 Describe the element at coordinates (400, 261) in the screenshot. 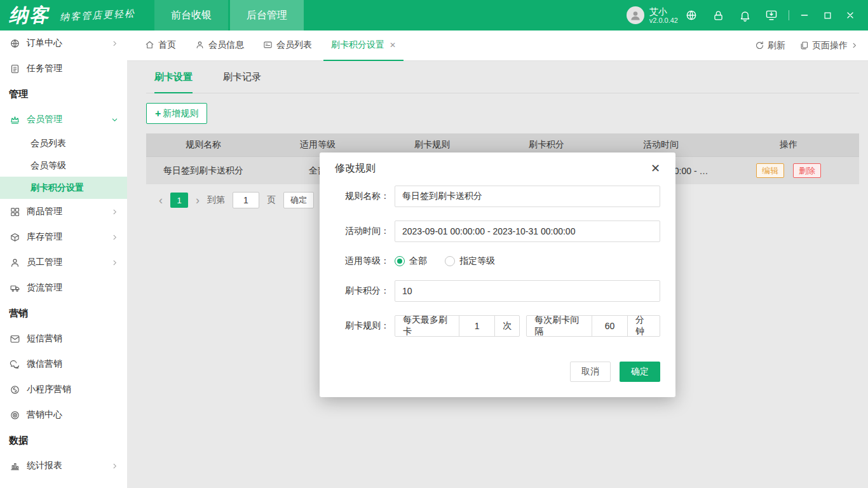

I see `radio-selected-icon` at that location.